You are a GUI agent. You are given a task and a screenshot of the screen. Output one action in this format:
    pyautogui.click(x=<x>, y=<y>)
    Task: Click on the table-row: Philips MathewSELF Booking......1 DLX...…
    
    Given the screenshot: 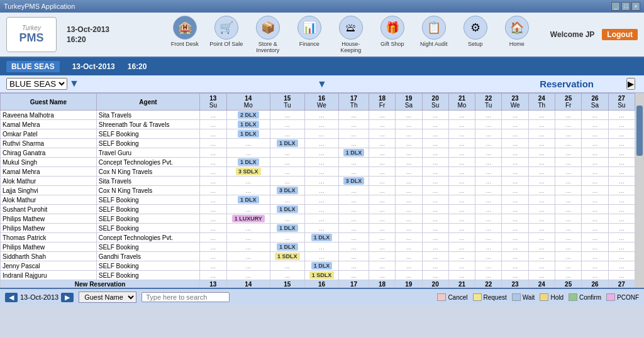 What is the action you would take?
    pyautogui.click(x=318, y=248)
    